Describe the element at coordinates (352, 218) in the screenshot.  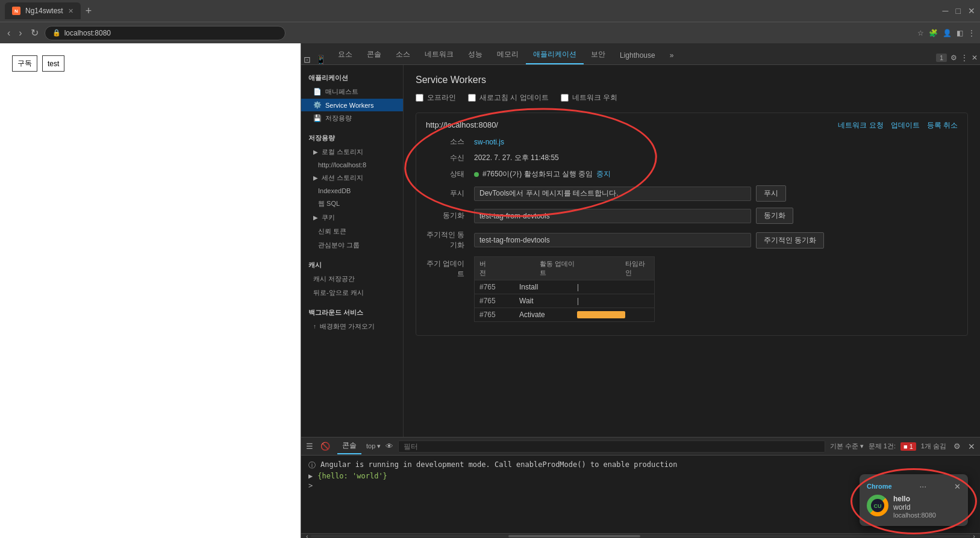
I see `sidebar-cookies: ▶ 쿠키` at that location.